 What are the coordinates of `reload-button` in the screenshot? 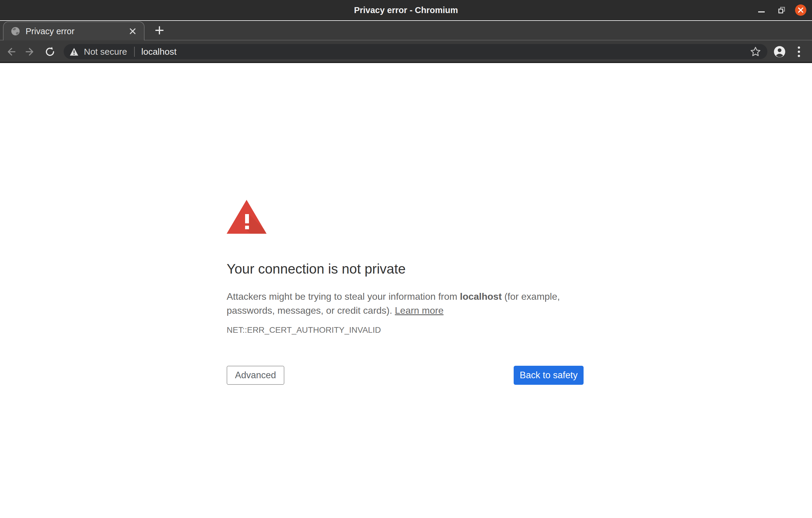 It's located at (50, 52).